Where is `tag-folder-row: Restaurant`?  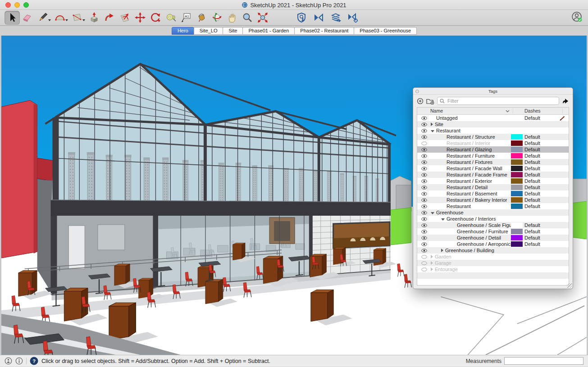
tag-folder-row: Restaurant is located at coordinates (493, 131).